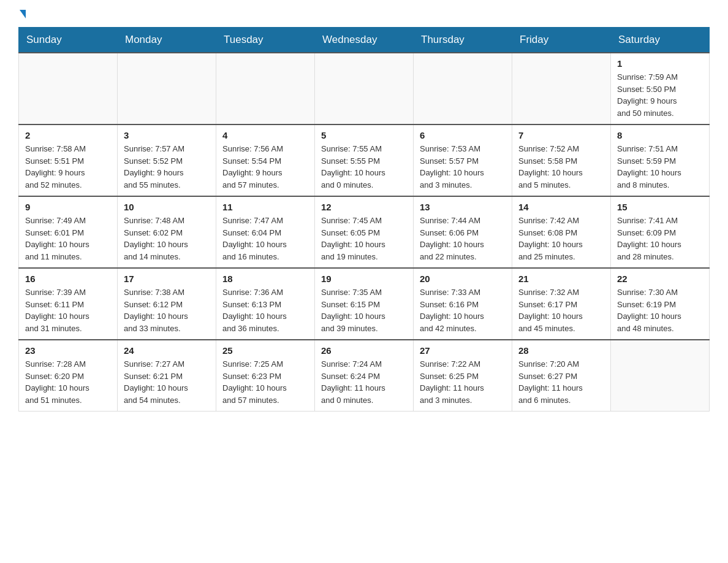  What do you see at coordinates (167, 167) in the screenshot?
I see `day-info: Sunrise: 7:57 AM Sunset: 5:52 PM Dayligh…` at bounding box center [167, 167].